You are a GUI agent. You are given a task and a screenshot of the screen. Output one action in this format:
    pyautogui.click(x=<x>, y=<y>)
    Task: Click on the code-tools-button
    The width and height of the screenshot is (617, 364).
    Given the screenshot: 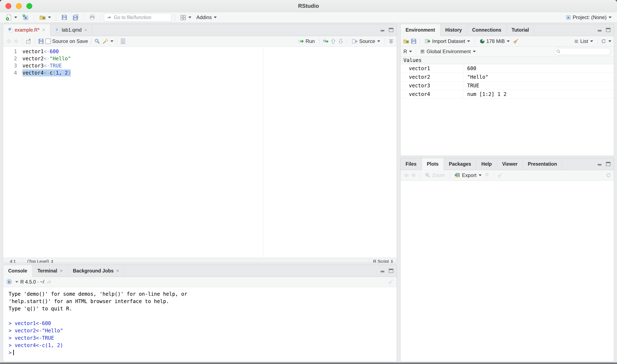 What is the action you would take?
    pyautogui.click(x=108, y=41)
    